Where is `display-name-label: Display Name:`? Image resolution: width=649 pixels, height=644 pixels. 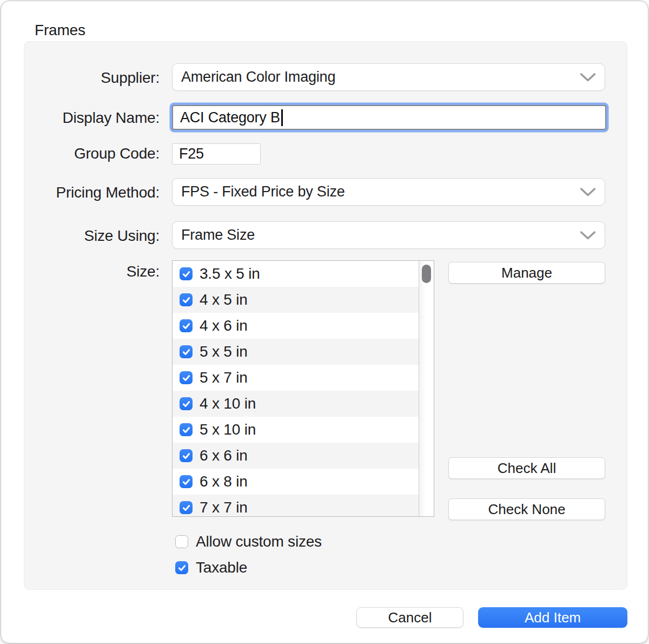
display-name-label: Display Name: is located at coordinates (92, 118).